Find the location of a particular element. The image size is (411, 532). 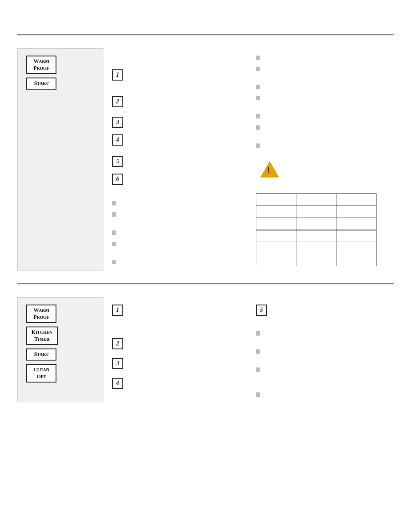

warm-proof-button-1: WARMPROOF is located at coordinates (41, 65).